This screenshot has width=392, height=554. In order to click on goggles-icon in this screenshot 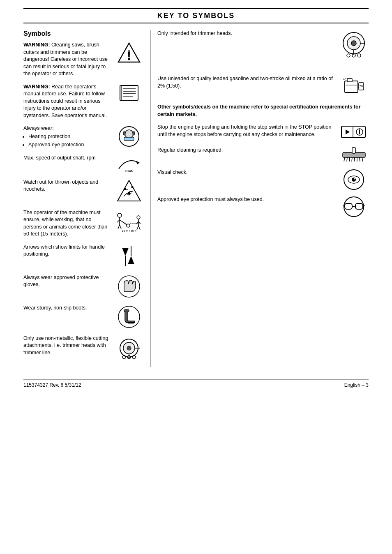, I will do `click(354, 207)`.